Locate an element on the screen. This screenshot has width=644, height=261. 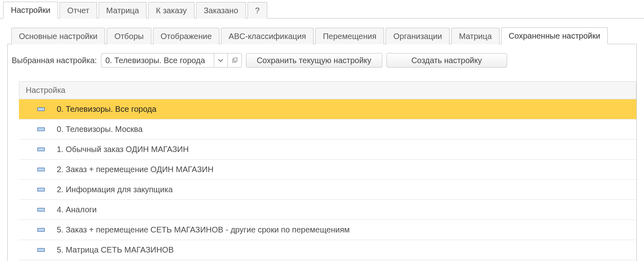
list-item-label: 2. Информация для закупщика is located at coordinates (115, 190).